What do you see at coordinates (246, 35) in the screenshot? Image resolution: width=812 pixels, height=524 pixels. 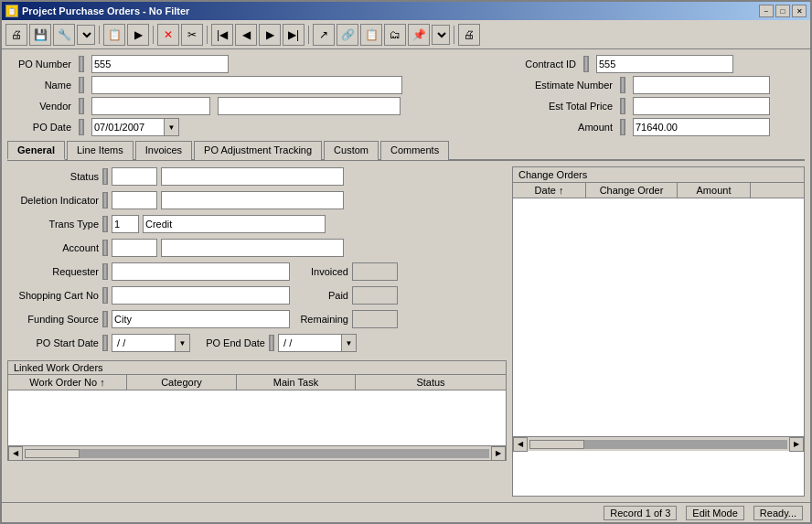 I see `toolbar-prev-btn: ◀` at bounding box center [246, 35].